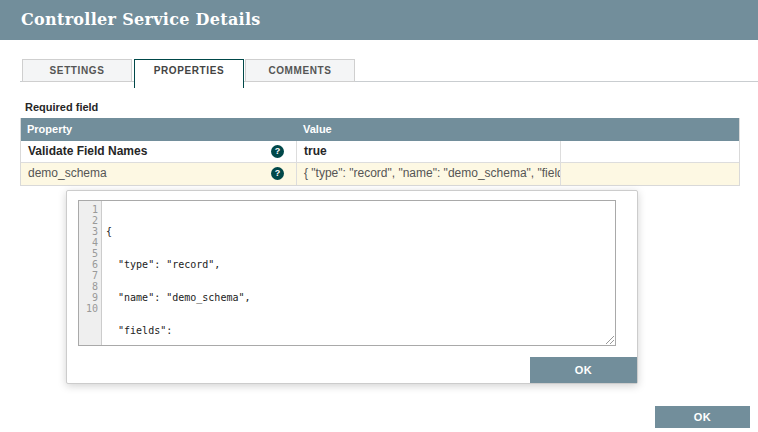 The image size is (758, 432). I want to click on property-name-cell: demo_schema ?, so click(159, 174).